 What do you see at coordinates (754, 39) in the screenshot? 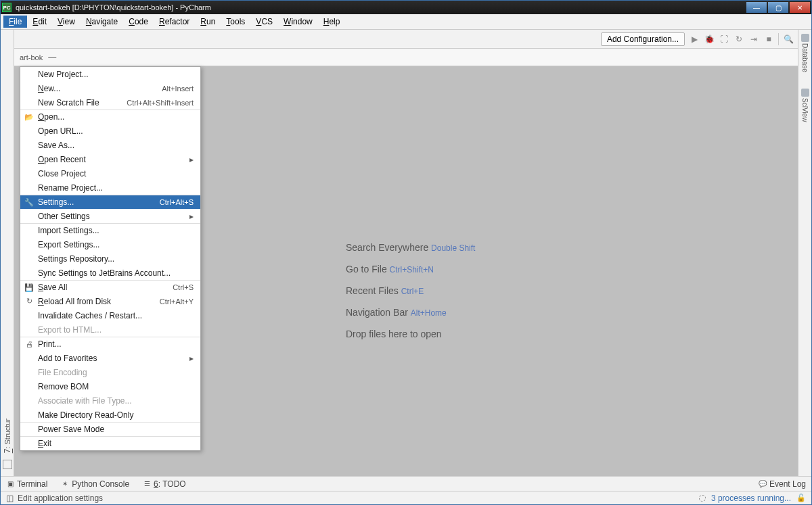
I see `attach-icon: ⇥` at bounding box center [754, 39].